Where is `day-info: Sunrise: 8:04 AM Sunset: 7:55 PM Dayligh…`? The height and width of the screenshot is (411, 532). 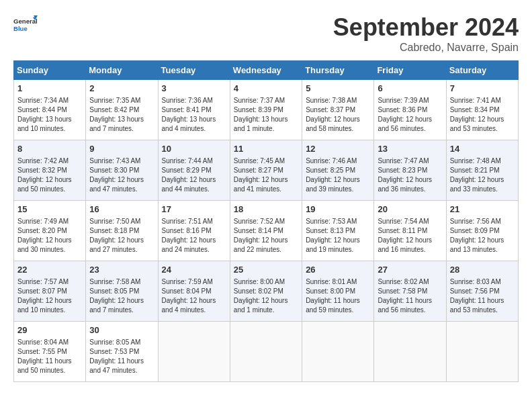 day-info: Sunrise: 8:04 AM Sunset: 7:55 PM Dayligh… is located at coordinates (50, 357).